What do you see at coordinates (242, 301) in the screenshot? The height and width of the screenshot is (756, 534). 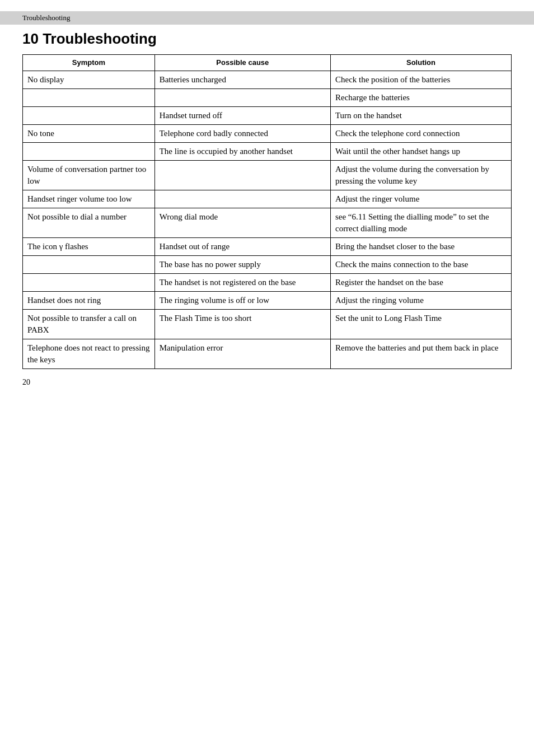 I see `cell-cause: The ringing volume is off or low` at bounding box center [242, 301].